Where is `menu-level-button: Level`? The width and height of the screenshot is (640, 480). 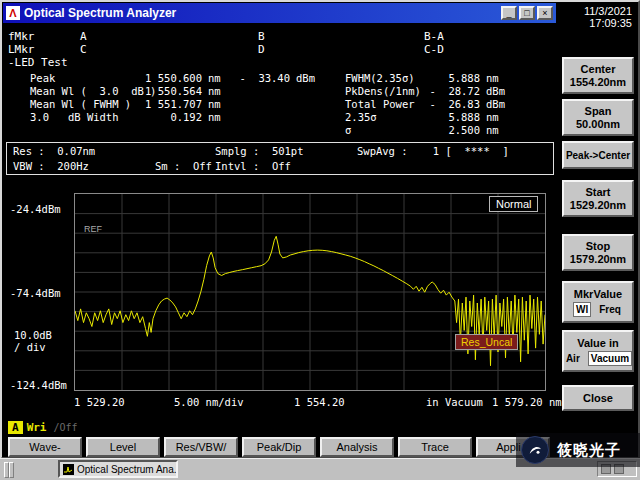
menu-level-button: Level is located at coordinates (123, 447).